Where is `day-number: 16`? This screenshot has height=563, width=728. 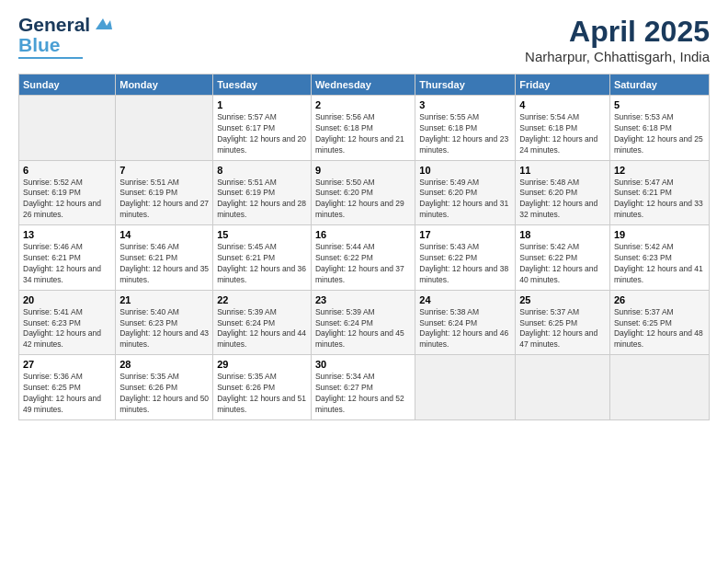
day-number: 16 is located at coordinates (363, 235).